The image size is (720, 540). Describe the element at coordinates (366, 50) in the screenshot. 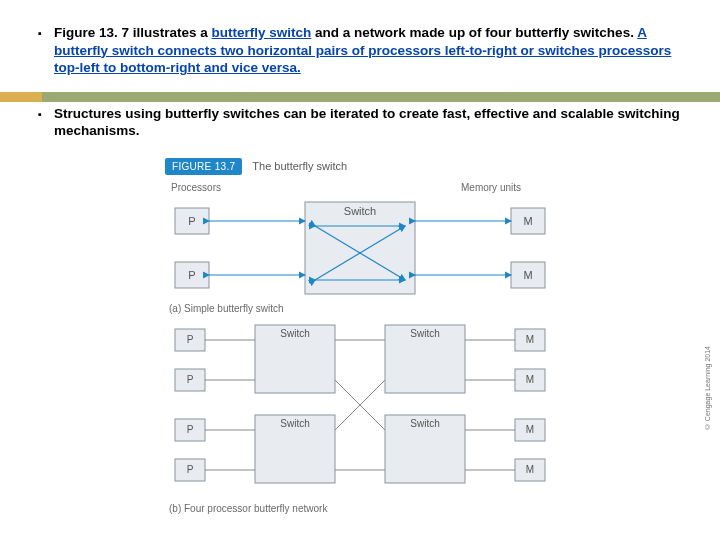

I see `bullet-1: Figure 13. 7 illustrates a butterfly swi…` at that location.